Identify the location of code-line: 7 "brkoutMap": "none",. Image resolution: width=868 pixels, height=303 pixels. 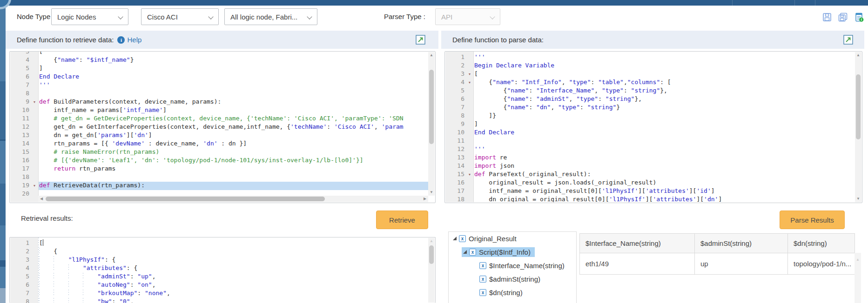
(222, 294).